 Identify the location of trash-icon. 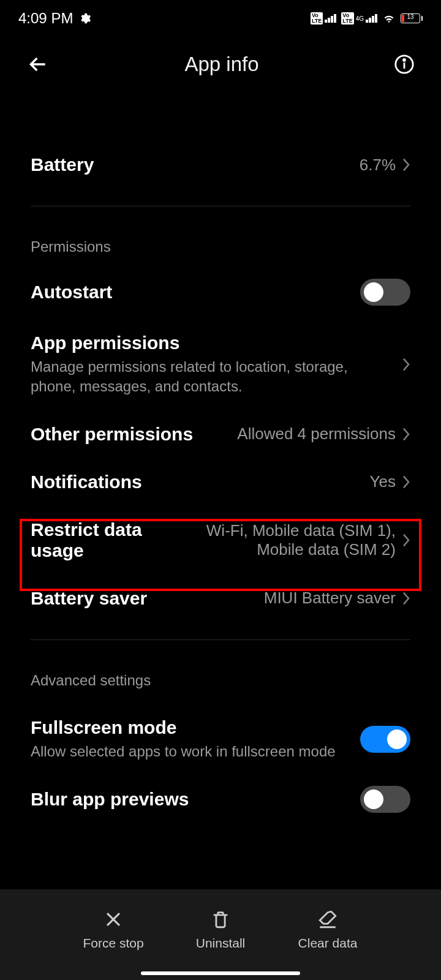
(221, 919).